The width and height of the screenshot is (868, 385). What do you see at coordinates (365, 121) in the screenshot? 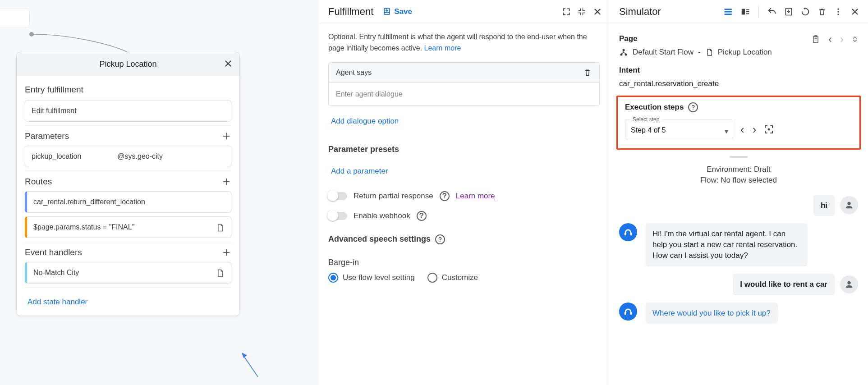
I see `add-dialogue-option-link: Add dialogue option` at bounding box center [365, 121].